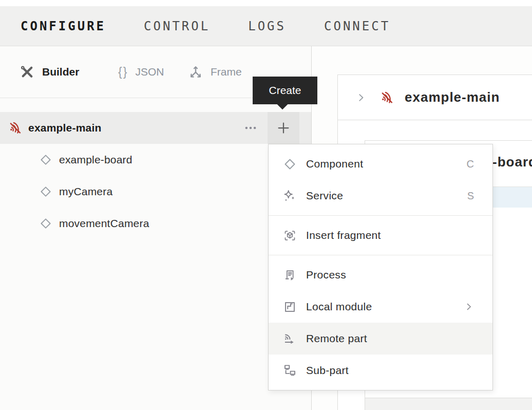 Image resolution: width=532 pixels, height=410 pixels. Describe the element at coordinates (156, 160) in the screenshot. I see `tree-row-example-board: example-board` at that location.